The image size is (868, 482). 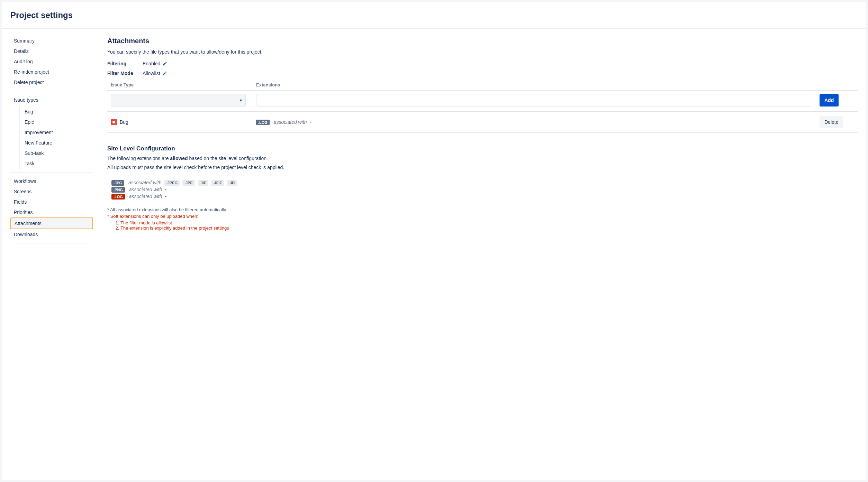 What do you see at coordinates (489, 228) in the screenshot?
I see `footnote-soft-item: The extension is explicitly added in the…` at bounding box center [489, 228].